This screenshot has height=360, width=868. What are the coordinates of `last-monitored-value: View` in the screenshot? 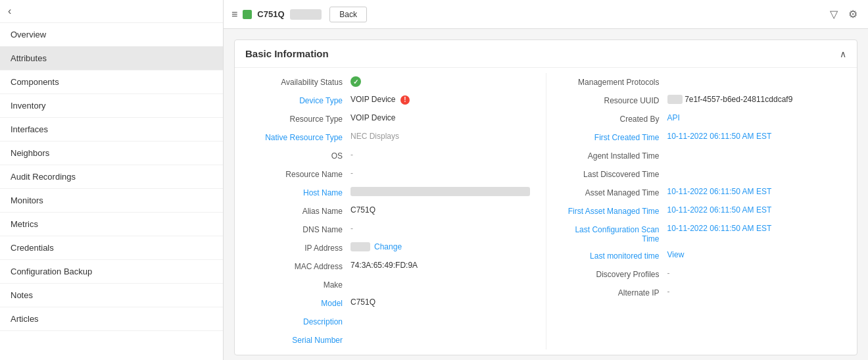 It's located at (758, 255).